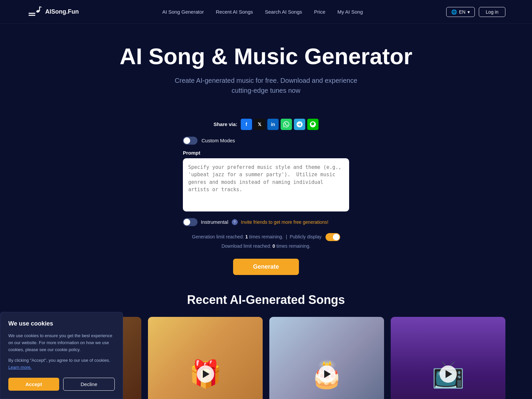  I want to click on download-limit-text: Download limit reached:, so click(246, 246).